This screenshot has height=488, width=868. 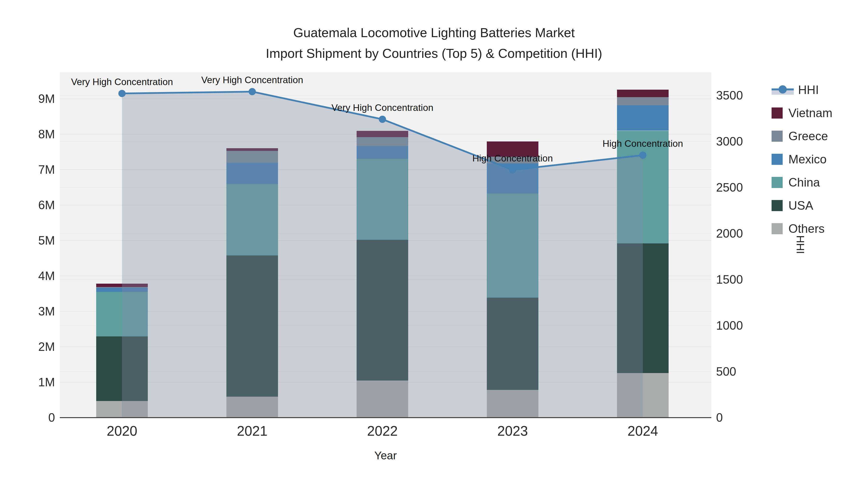 I want to click on annotation-2023: High Concentration, so click(x=513, y=158).